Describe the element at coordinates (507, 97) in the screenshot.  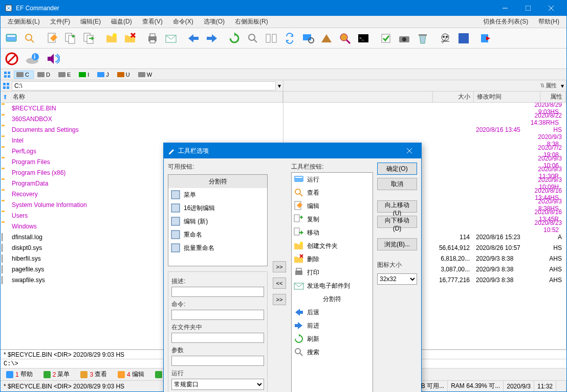
I see `col-date: 修改时间` at that location.